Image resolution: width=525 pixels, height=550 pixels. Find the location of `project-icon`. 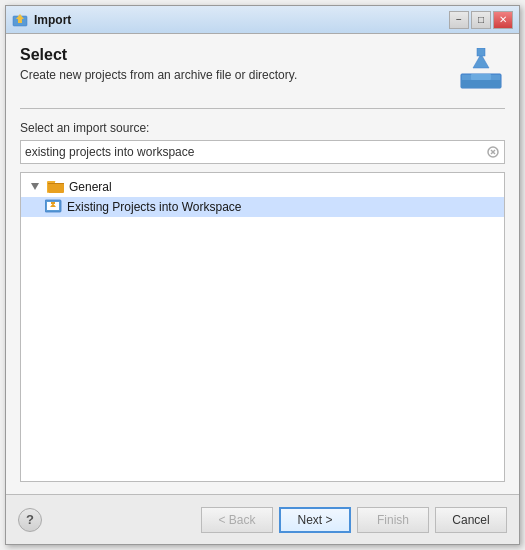

project-icon is located at coordinates (54, 207).